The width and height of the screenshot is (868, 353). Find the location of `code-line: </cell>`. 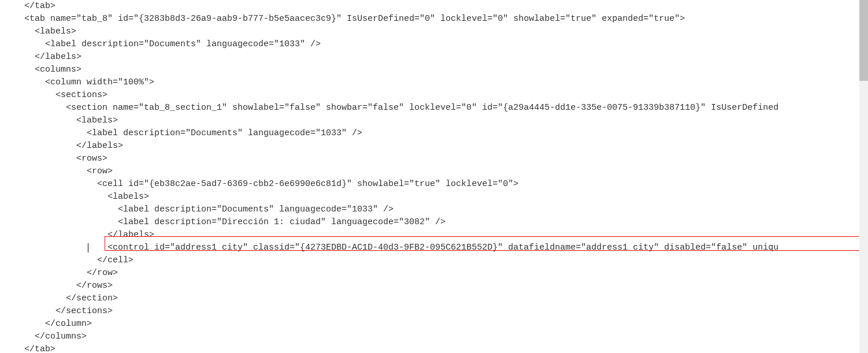

code-line: </cell> is located at coordinates (446, 261).